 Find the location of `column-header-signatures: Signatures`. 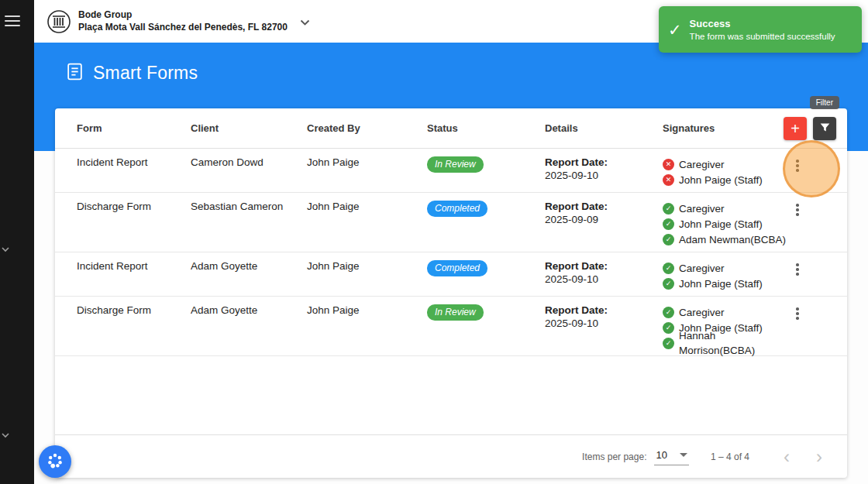

column-header-signatures: Signatures is located at coordinates (725, 129).